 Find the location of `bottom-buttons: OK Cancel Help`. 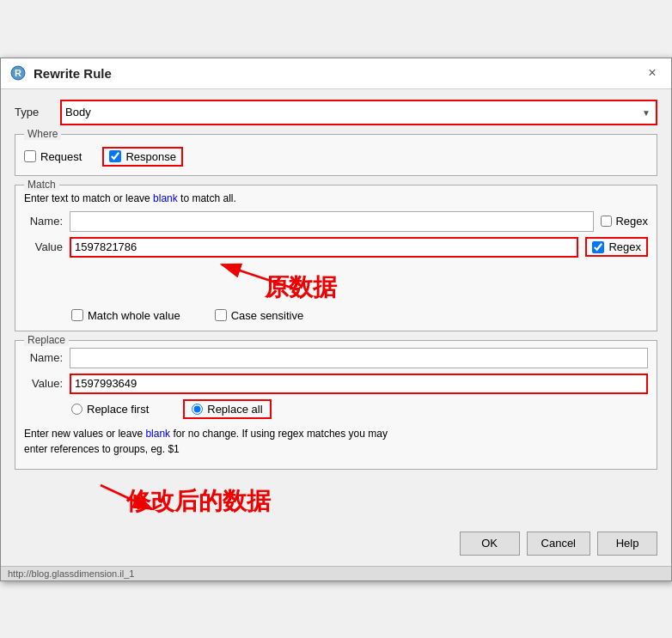

bottom-buttons: OK Cancel Help is located at coordinates (336, 545).